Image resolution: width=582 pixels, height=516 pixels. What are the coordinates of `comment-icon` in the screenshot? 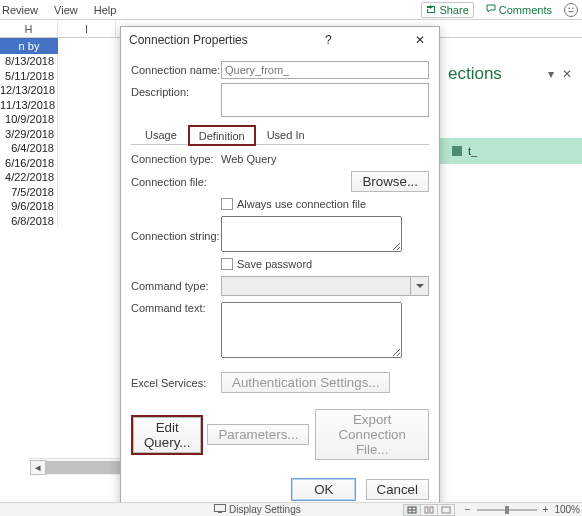 It's located at (491, 10).